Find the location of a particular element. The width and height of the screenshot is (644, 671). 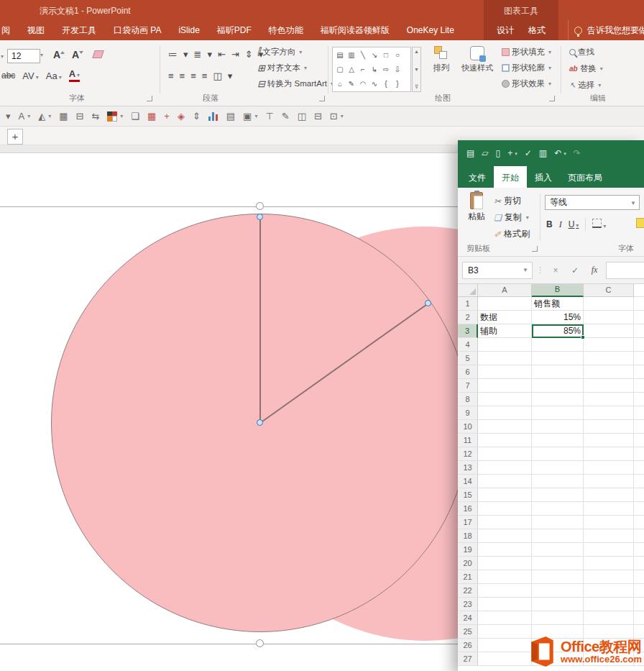

freeform-icon: ✎ is located at coordinates (351, 84).